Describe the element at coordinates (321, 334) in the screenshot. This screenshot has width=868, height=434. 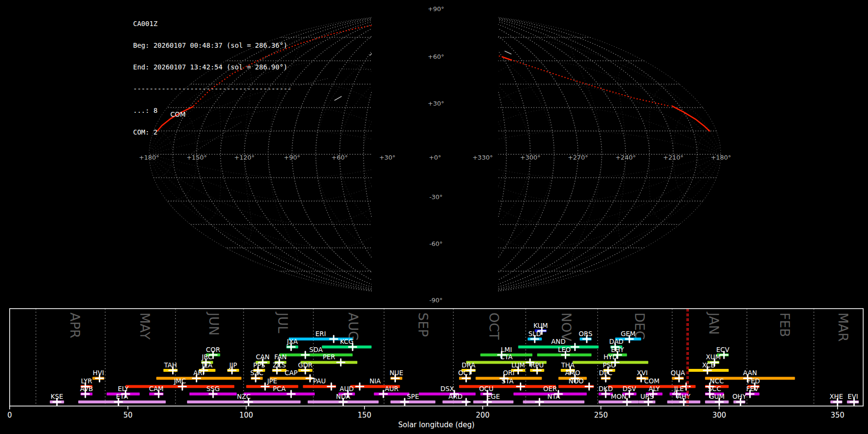
I see `shower-code-label: ERI` at that location.